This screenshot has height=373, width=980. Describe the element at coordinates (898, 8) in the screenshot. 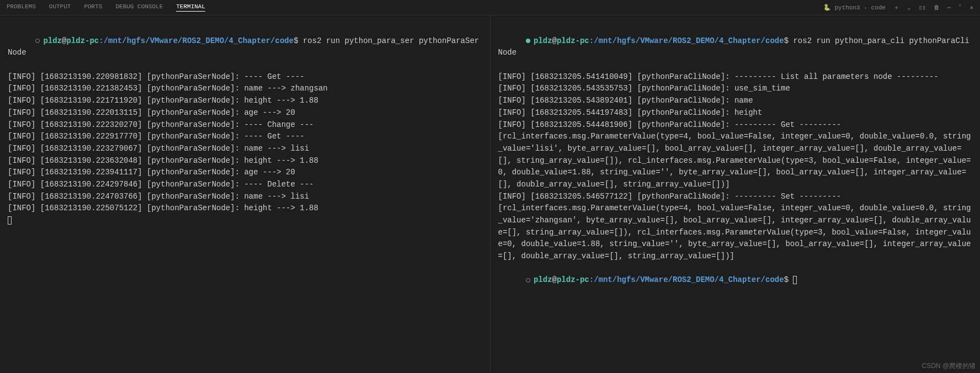

I see `terminal-actions: 🐍 python3 - code ＋ ⌄ ▯▯ 🗑 ⋯ ˄ ✕` at that location.